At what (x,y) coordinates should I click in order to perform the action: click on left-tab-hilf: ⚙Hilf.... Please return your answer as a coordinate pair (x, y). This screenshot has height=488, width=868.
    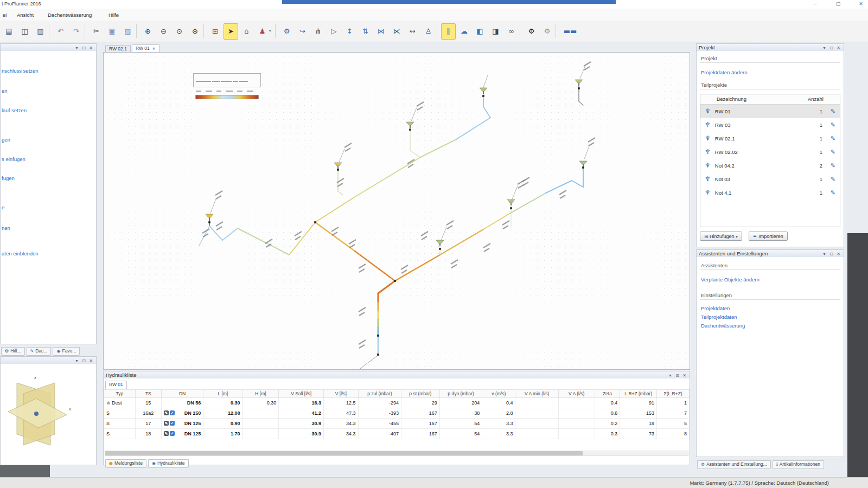
    Looking at the image, I should click on (13, 351).